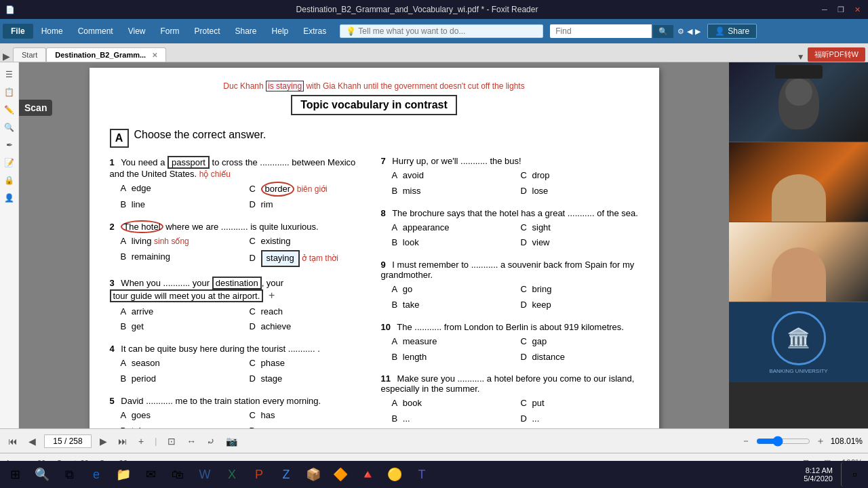 Image resolution: width=868 pixels, height=488 pixels. Describe the element at coordinates (451, 305) in the screenshot. I see `q9-option-b: B take` at that location.